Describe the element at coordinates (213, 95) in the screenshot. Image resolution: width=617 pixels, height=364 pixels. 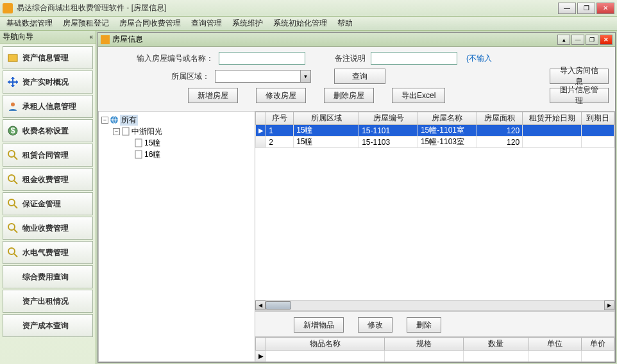
I see `add-room-button: 新增房屋` at that location.